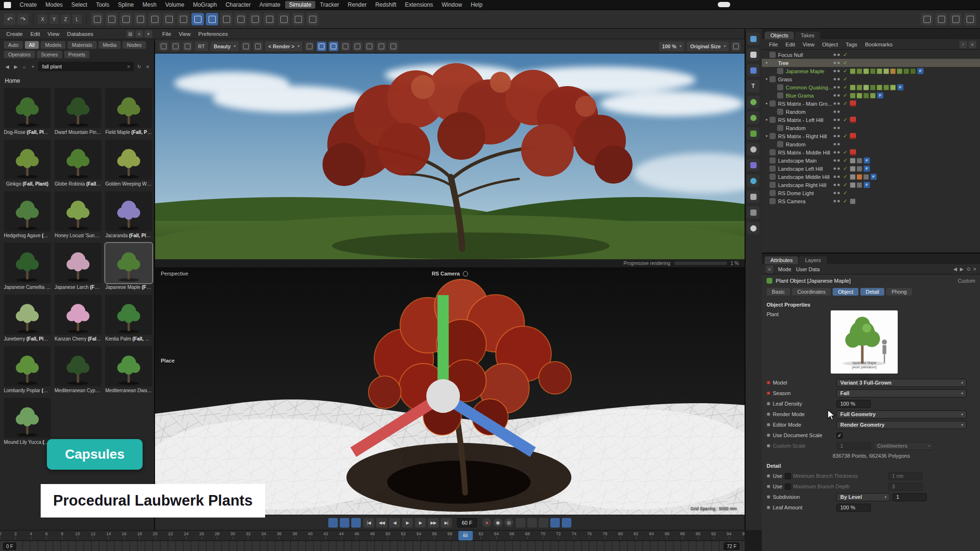  I want to click on asset-menu-item: Edit, so click(35, 34).